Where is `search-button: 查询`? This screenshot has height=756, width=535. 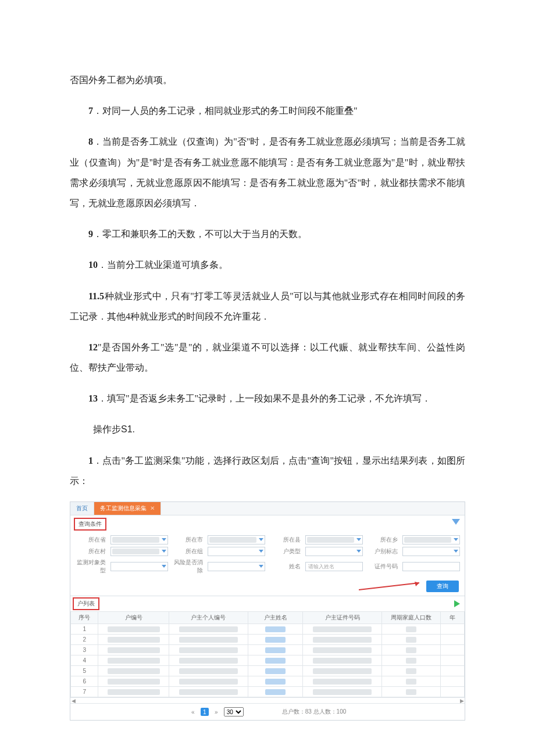 search-button: 查询 is located at coordinates (443, 586).